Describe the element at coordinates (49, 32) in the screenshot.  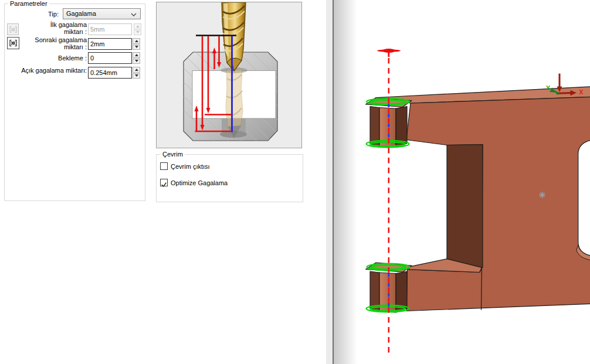
I see `first-peck-label-line2: miktarı :` at that location.